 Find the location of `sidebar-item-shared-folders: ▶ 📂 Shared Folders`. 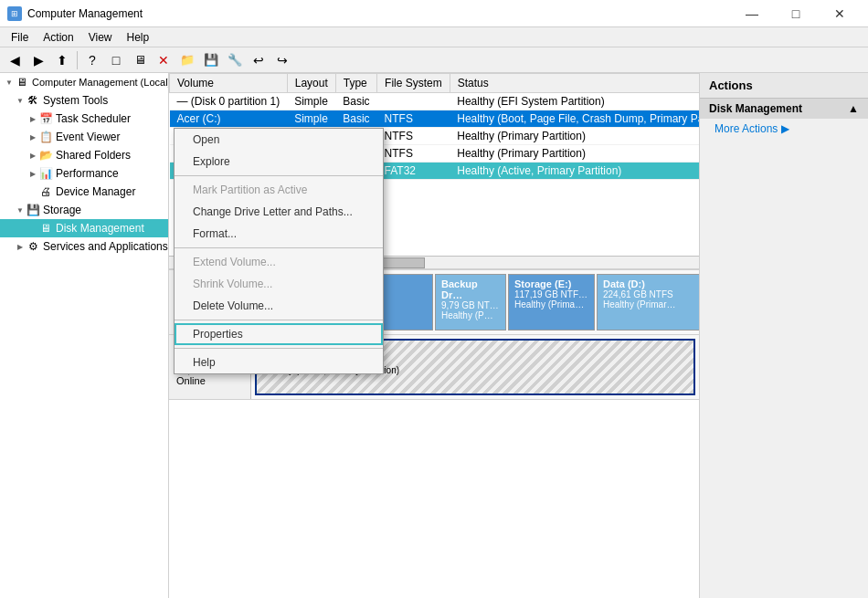

sidebar-item-shared-folders: ▶ 📂 Shared Folders is located at coordinates (84, 155).